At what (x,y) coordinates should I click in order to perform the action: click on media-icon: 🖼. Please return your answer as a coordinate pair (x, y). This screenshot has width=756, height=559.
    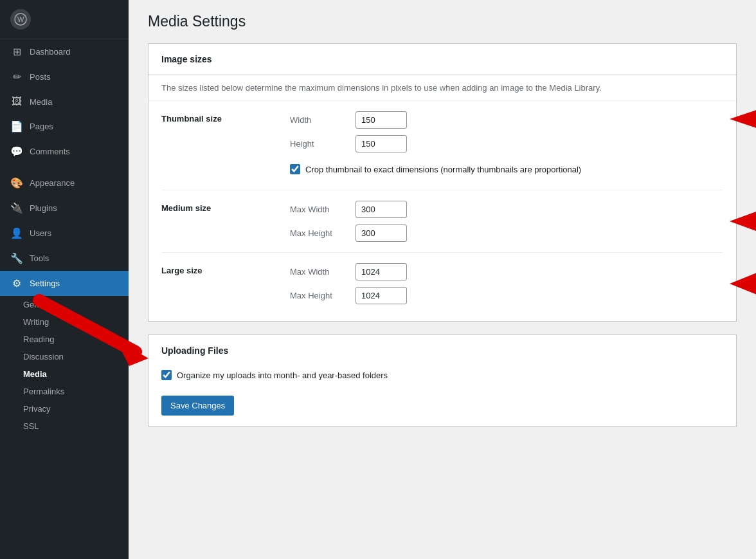
    Looking at the image, I should click on (17, 102).